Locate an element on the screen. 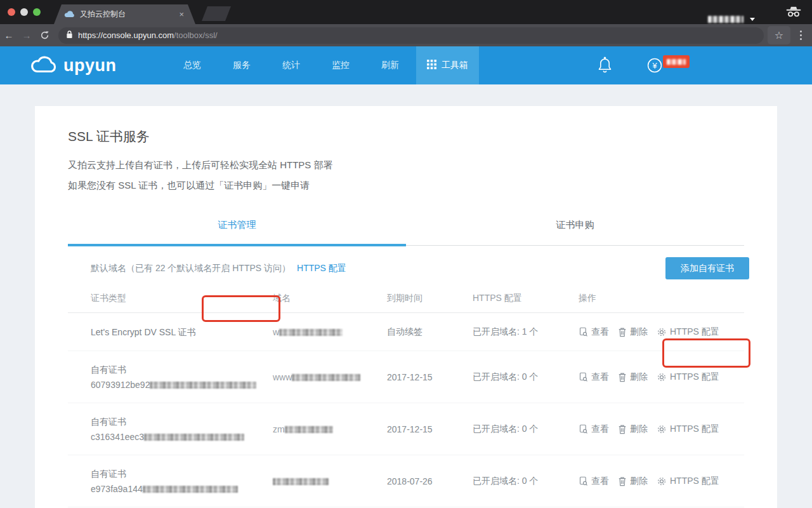  url-bar: https://console.upyun.com/toolbox/ssl/ is located at coordinates (411, 36).